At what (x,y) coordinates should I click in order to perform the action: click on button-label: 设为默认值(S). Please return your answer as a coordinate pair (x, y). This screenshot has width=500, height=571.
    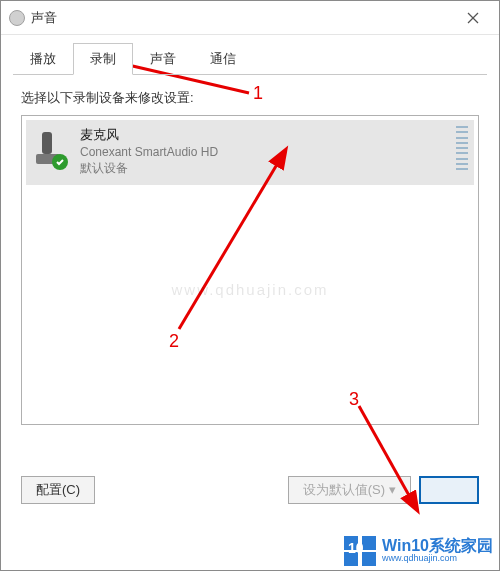
    Looking at the image, I should click on (344, 490).